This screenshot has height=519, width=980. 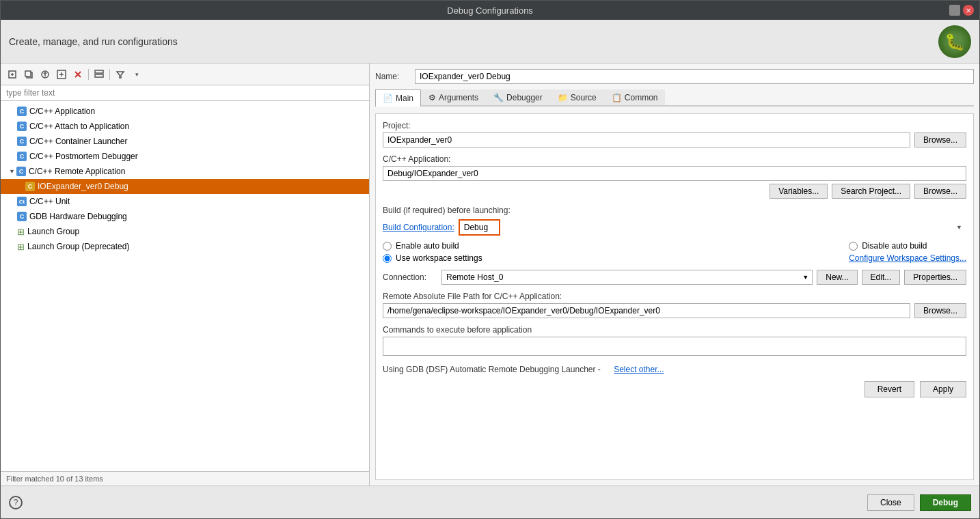 What do you see at coordinates (433, 252) in the screenshot?
I see `radio-col-left: Enable auto build Use workspace settings` at bounding box center [433, 252].